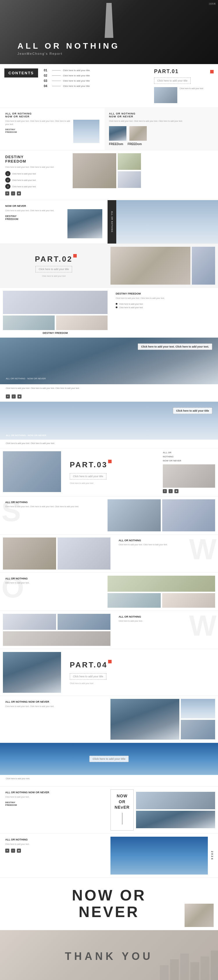 This screenshot has width=218, height=980. I want to click on social-icons-2: ✦ f ◉, so click(109, 398).